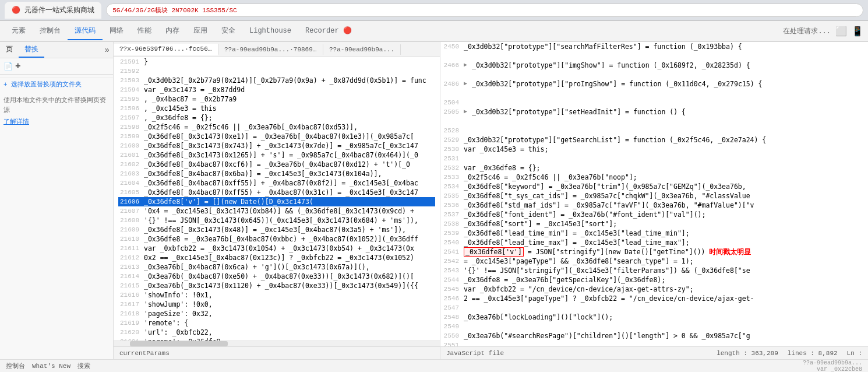 This screenshot has height=372, width=868. What do you see at coordinates (654, 103) in the screenshot?
I see `right-code-line-6: 2504` at bounding box center [654, 103].